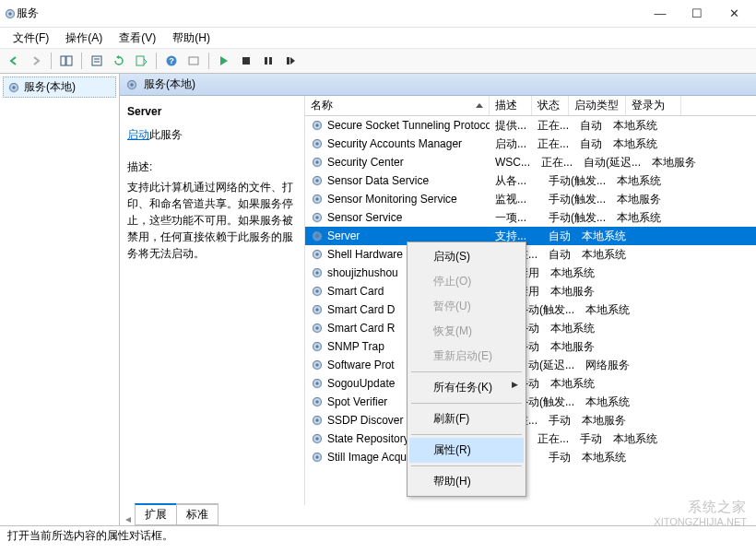  Describe the element at coordinates (531, 383) in the screenshot. I see `table-row: SogouUpdate手动本地系统` at that location.